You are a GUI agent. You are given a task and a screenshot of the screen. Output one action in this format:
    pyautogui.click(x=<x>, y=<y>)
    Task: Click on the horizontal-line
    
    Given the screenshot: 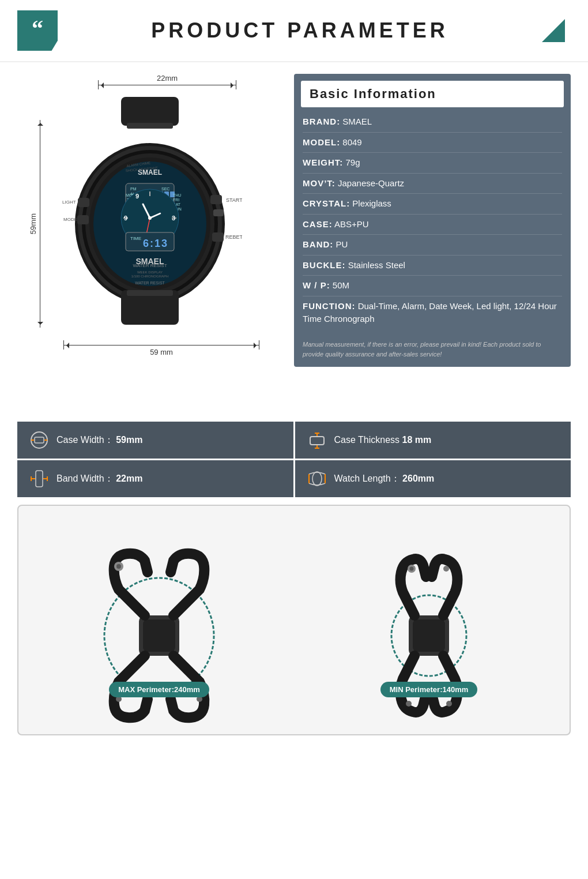 What is the action you would take?
    pyautogui.click(x=167, y=85)
    